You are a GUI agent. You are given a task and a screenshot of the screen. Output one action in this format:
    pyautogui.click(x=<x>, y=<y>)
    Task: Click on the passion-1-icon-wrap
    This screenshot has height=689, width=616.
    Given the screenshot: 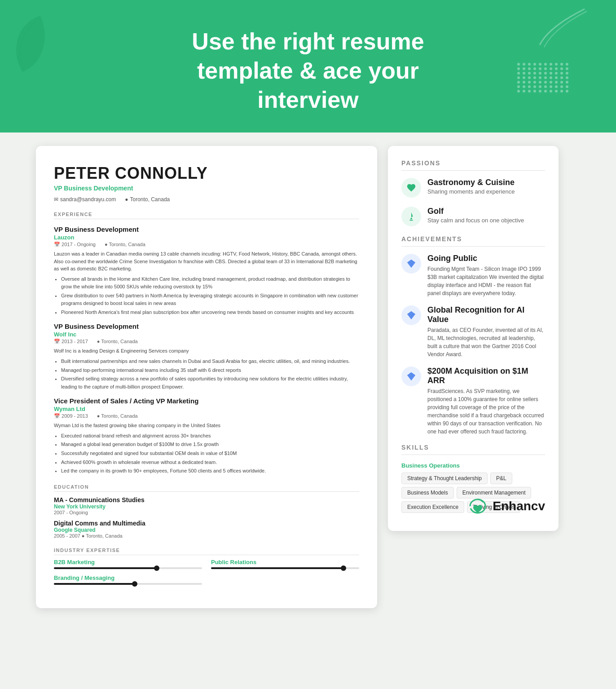 What is the action you would take?
    pyautogui.click(x=411, y=188)
    